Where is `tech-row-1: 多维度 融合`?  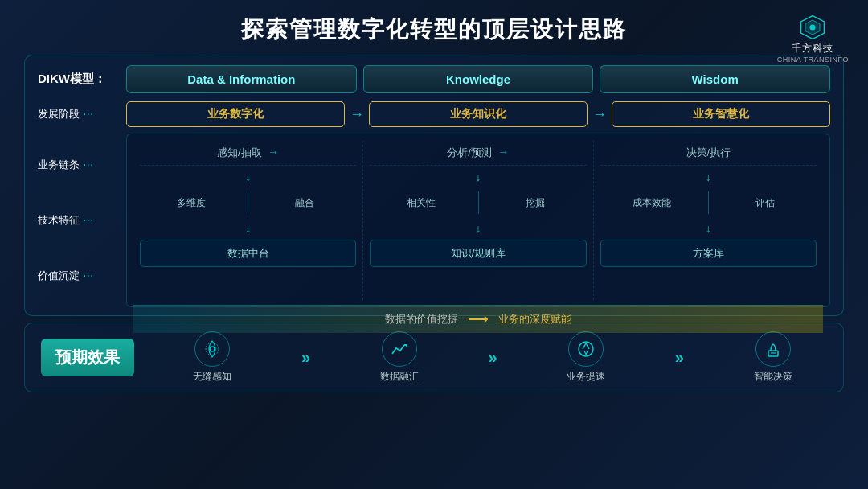
tech-row-1: 多维度 融合 is located at coordinates (248, 203).